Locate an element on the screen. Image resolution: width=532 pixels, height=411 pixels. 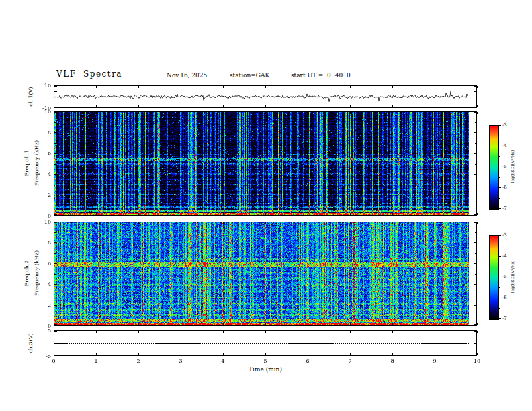
y-tick-label: 5 is located at coordinates (41, 330).